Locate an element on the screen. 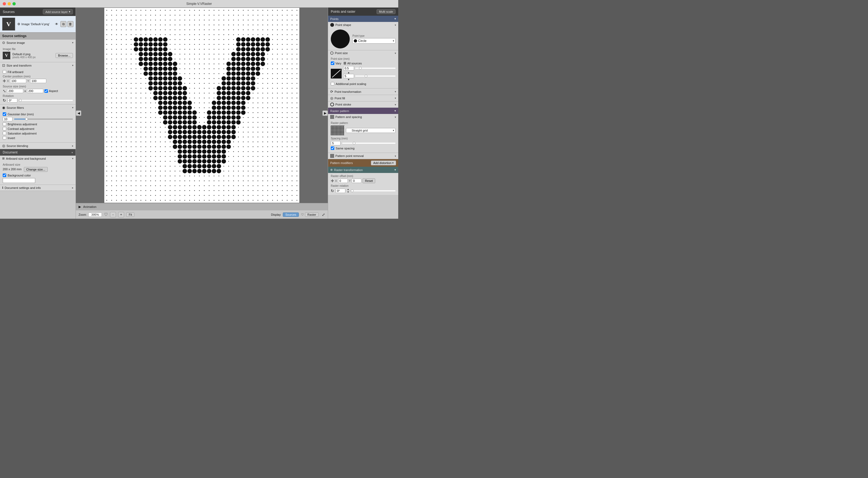  spacing-slider is located at coordinates (369, 143).